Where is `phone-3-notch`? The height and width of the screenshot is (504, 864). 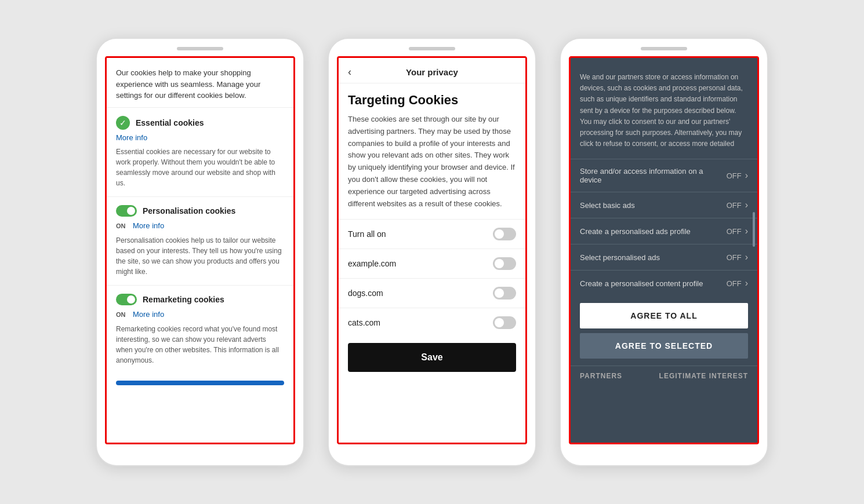
phone-3-notch is located at coordinates (664, 49).